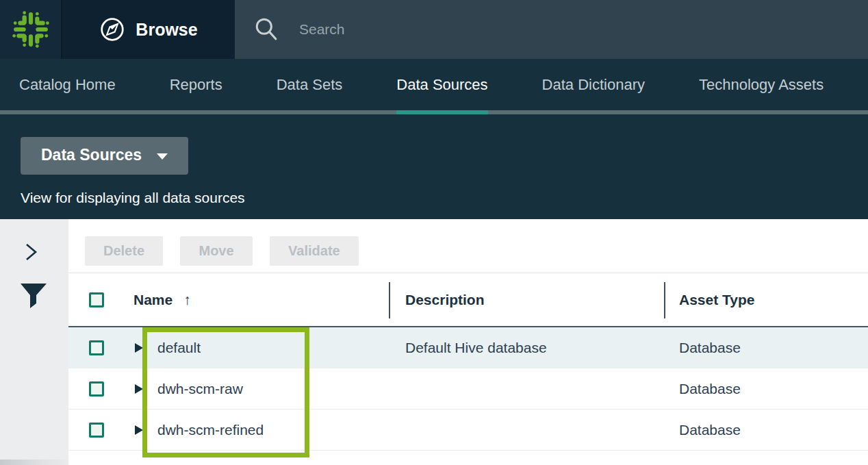 This screenshot has width=868, height=465. I want to click on browse-label: Browse, so click(166, 30).